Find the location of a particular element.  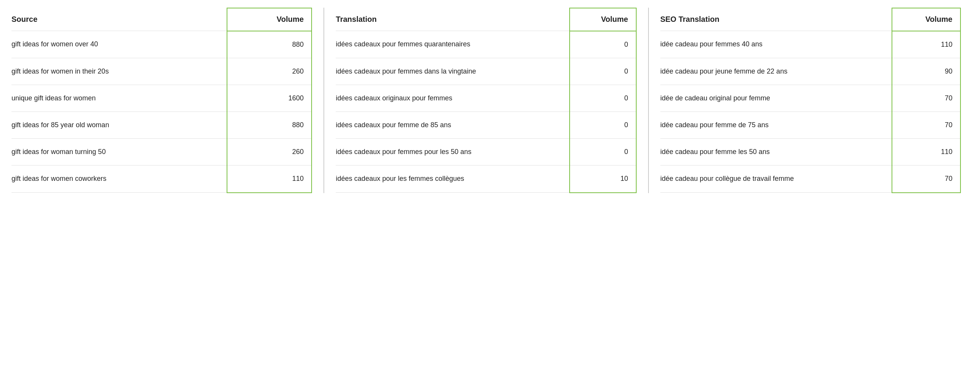

cell-text: idées cadeaux pour femmes pour les 50 an… is located at coordinates (452, 152).